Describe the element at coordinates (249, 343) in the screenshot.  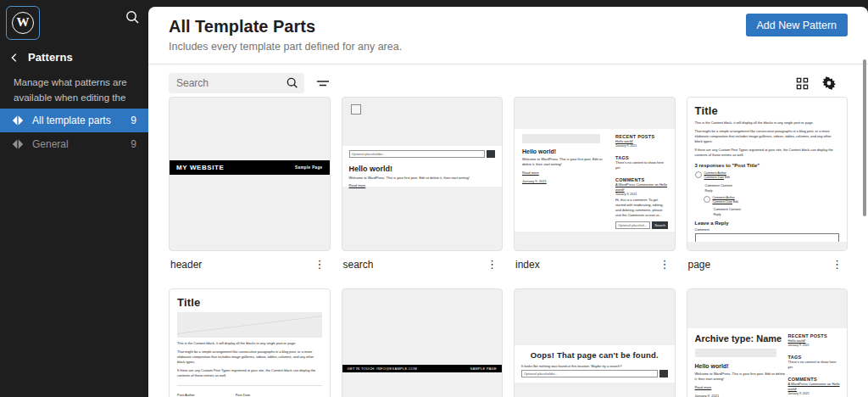
I see `pattern-card-single: Title This is the Content block, it will…` at that location.